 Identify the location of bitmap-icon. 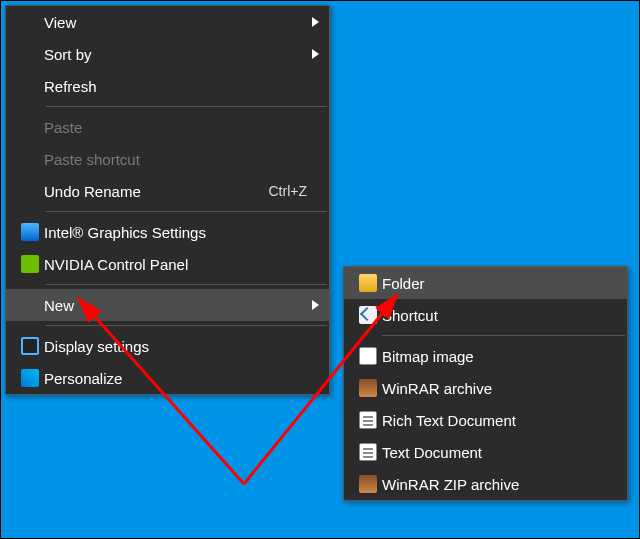
(368, 356).